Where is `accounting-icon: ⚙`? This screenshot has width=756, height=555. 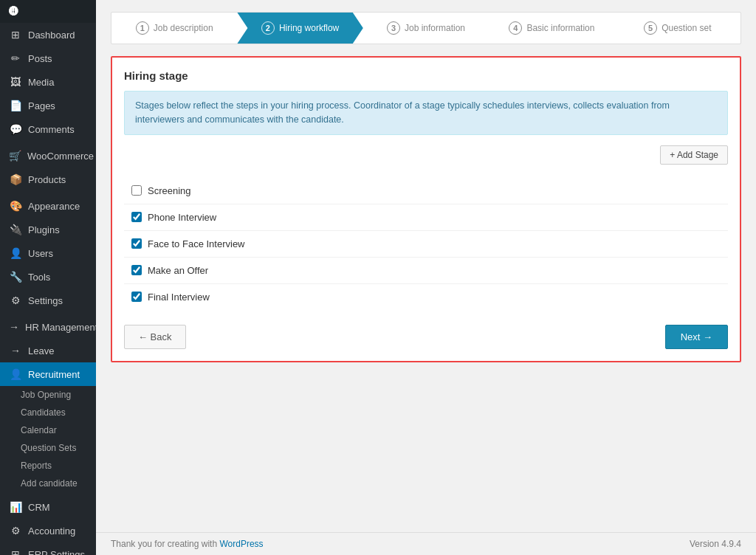
accounting-icon: ⚙ is located at coordinates (16, 531).